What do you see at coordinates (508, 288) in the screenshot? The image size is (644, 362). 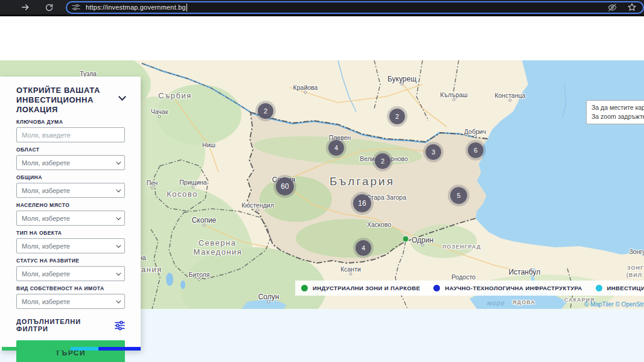 I see `legend-item: НАУЧНО-ТЕХНОЛОГИЧНА ИНФРАСТРУКТУРА` at bounding box center [508, 288].